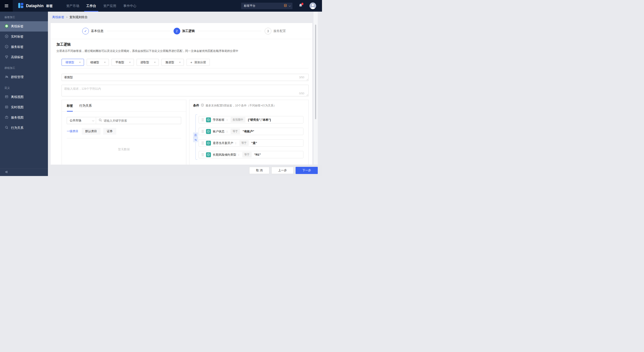 The width and height of the screenshot is (644, 352). What do you see at coordinates (17, 128) in the screenshot?
I see `sidebar-item-label: 行为关系` at bounding box center [17, 128].